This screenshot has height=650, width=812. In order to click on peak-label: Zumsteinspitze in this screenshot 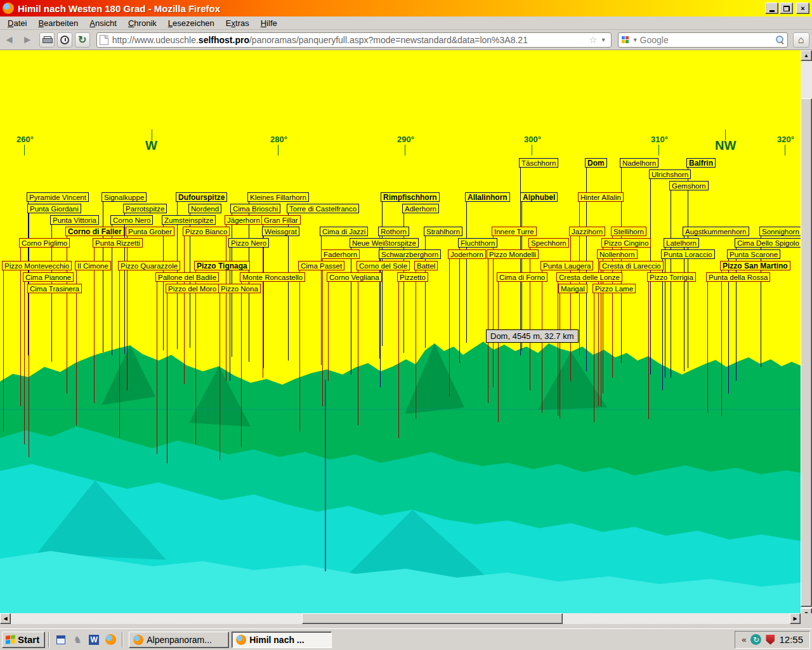, I will do `click(189, 220)`.